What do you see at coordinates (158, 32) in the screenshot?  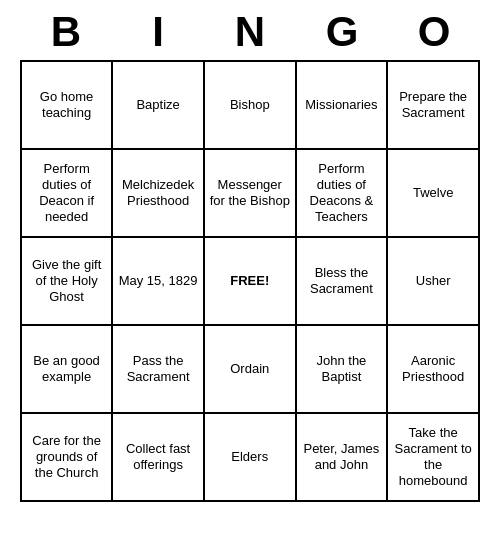 I see `letter-i: I` at bounding box center [158, 32].